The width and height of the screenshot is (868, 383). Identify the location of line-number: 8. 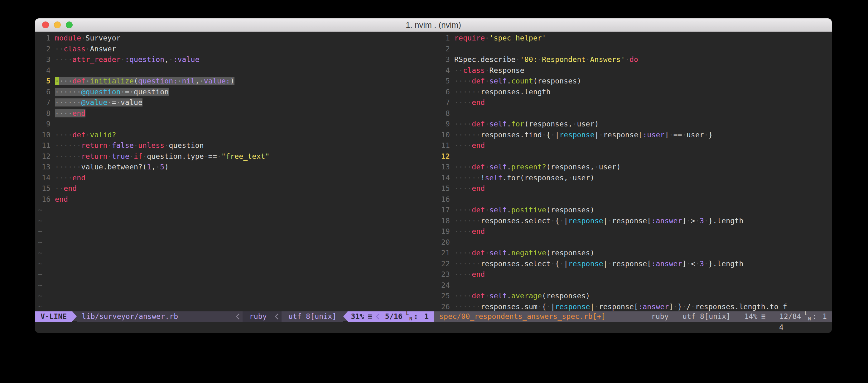
(45, 113).